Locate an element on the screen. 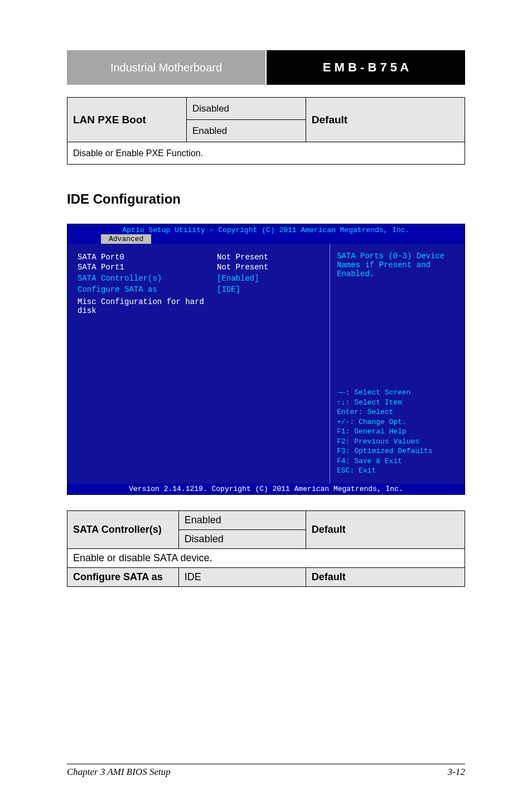  tbl1-opt1: Disabled is located at coordinates (246, 109).